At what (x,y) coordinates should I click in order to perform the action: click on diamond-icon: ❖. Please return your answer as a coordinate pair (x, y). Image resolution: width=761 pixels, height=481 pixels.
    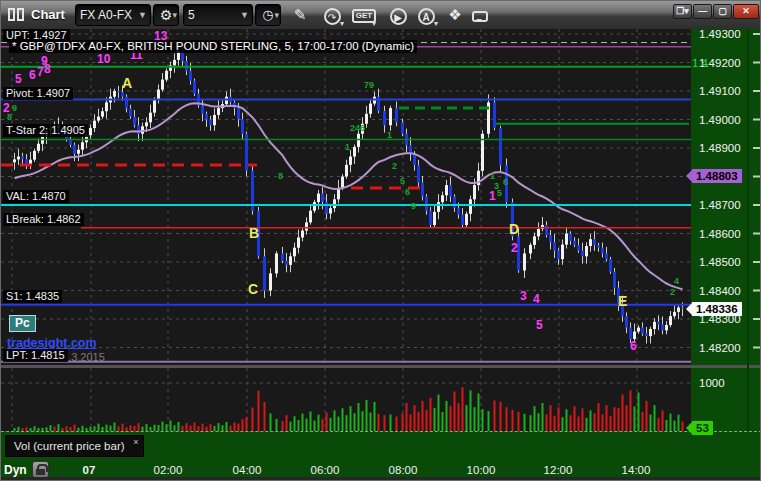
    Looking at the image, I should click on (454, 14).